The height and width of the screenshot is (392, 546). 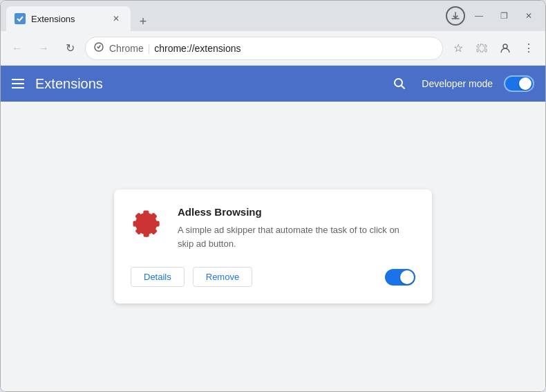 What do you see at coordinates (70, 48) in the screenshot?
I see `reload-button: ↻` at bounding box center [70, 48].